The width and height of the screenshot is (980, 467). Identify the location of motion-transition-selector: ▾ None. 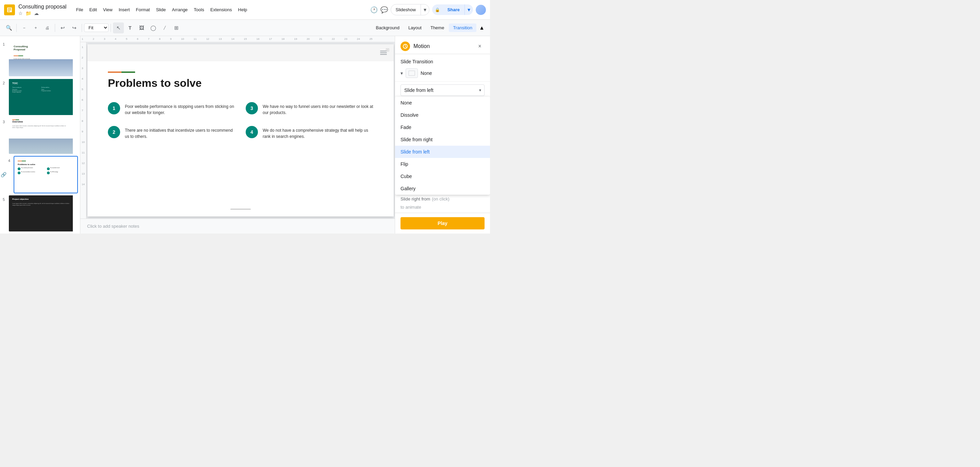
(442, 75).